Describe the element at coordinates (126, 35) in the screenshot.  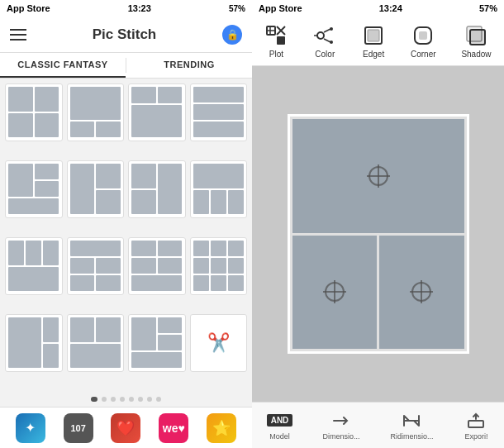
I see `header-left: Pic Stitch 🔒` at that location.